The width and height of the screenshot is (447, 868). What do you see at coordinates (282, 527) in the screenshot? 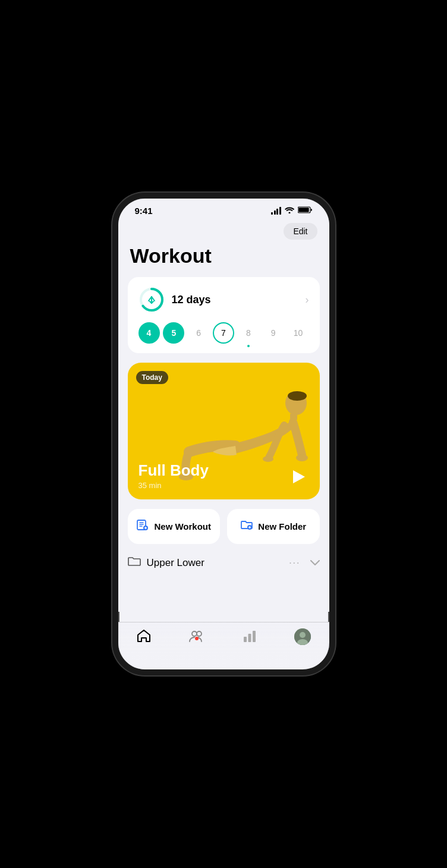
I see `new-folder-label: New Folder` at bounding box center [282, 527].